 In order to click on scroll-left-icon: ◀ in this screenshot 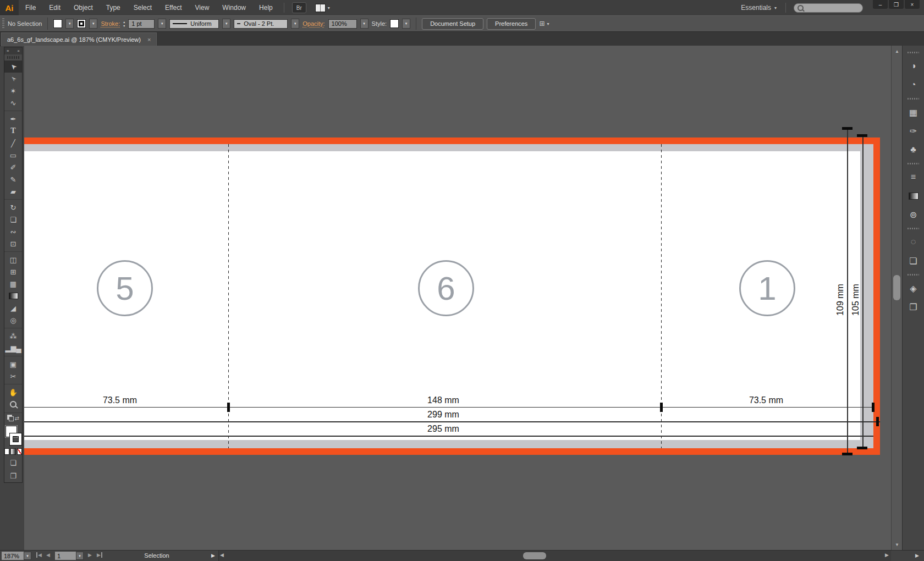, I will do `click(222, 555)`.